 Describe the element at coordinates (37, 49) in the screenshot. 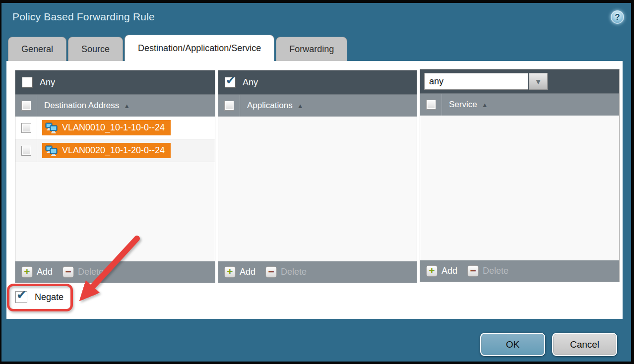

I see `tab-general: General` at that location.